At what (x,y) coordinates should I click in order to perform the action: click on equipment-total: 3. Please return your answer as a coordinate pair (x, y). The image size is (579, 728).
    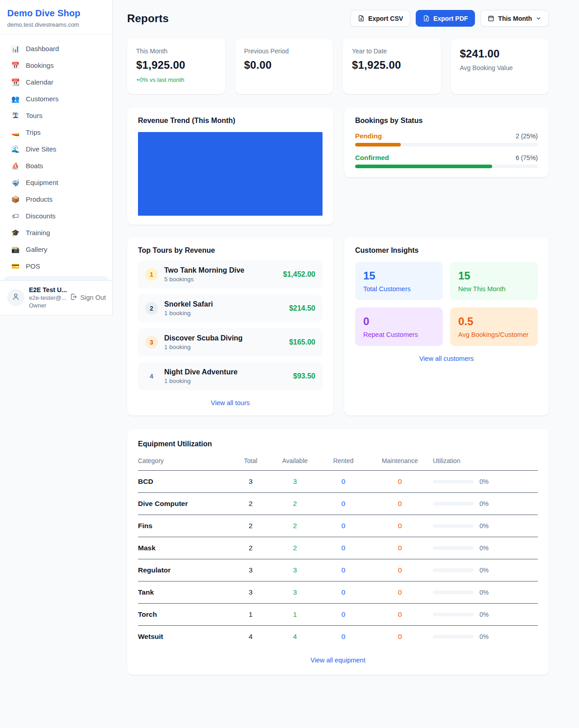
    Looking at the image, I should click on (251, 570).